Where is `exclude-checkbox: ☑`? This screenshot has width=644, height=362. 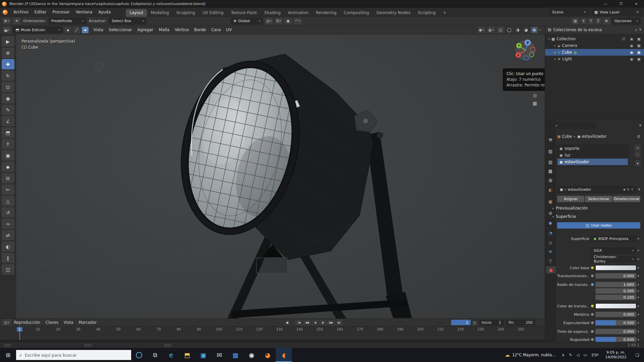
exclude-checkbox: ☑ is located at coordinates (624, 39).